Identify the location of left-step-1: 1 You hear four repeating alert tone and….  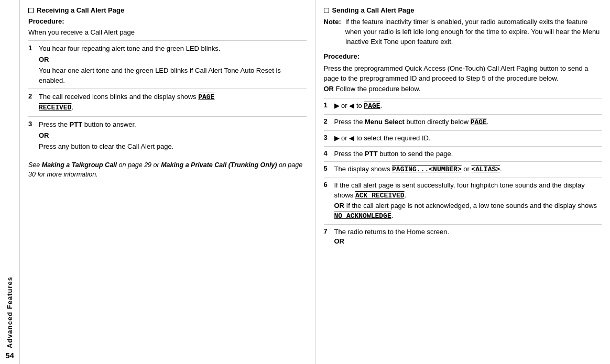
(168, 64).